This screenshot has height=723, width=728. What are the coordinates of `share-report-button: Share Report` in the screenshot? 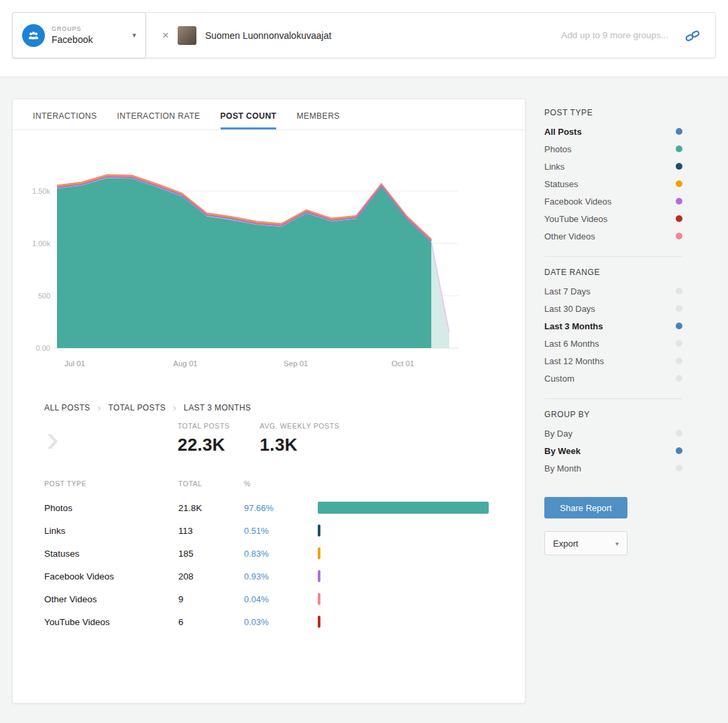 It's located at (586, 508).